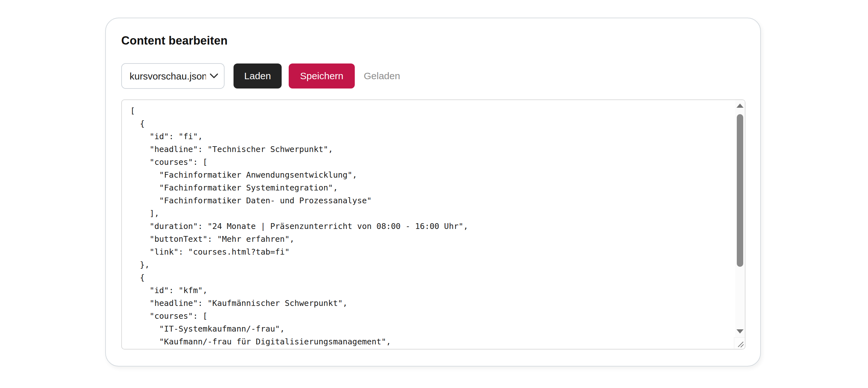 This screenshot has height=388, width=868. I want to click on status-text: Geladen, so click(382, 76).